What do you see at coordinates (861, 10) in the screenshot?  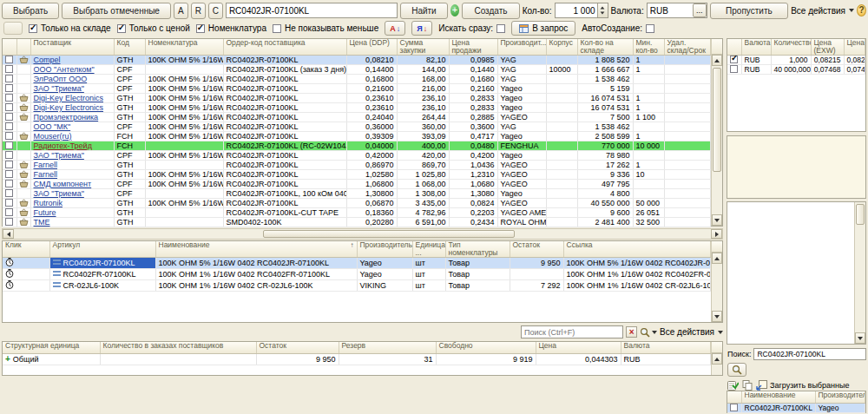 I see `help-icon: ?` at bounding box center [861, 10].